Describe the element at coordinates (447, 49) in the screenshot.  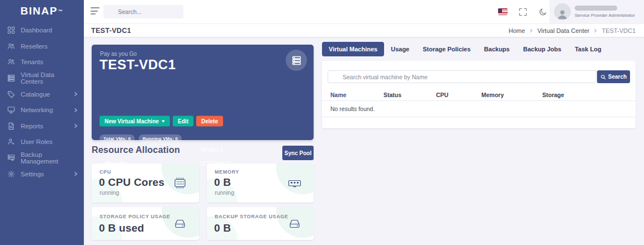
I see `tab-storage-policies: Storage Policies` at that location.